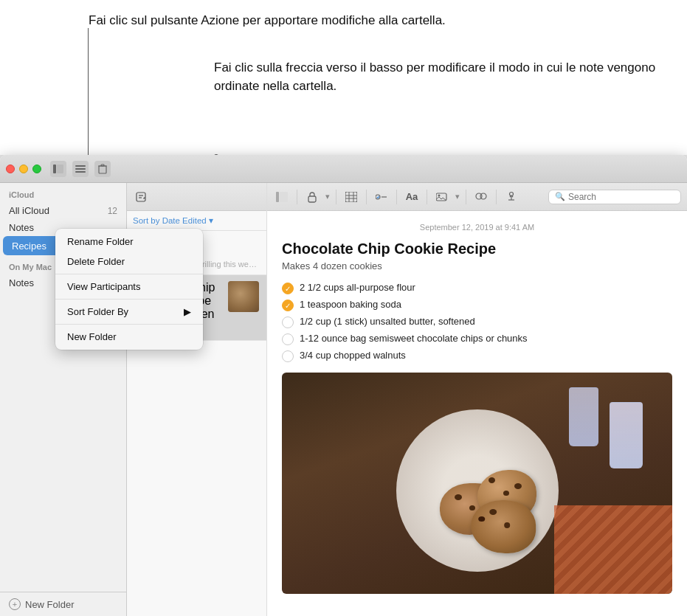  What do you see at coordinates (328, 196) in the screenshot?
I see `lock-chevron: ▾` at bounding box center [328, 196].